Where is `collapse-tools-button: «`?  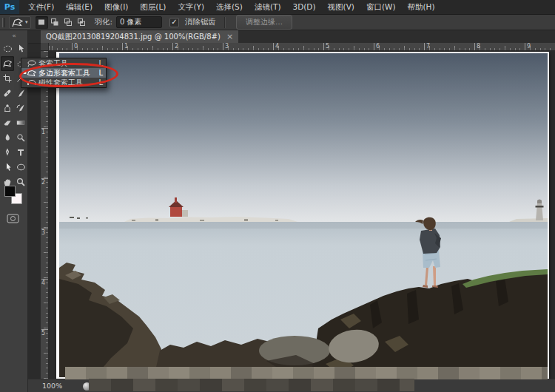
collapse-tools-button: « is located at coordinates (14, 36).